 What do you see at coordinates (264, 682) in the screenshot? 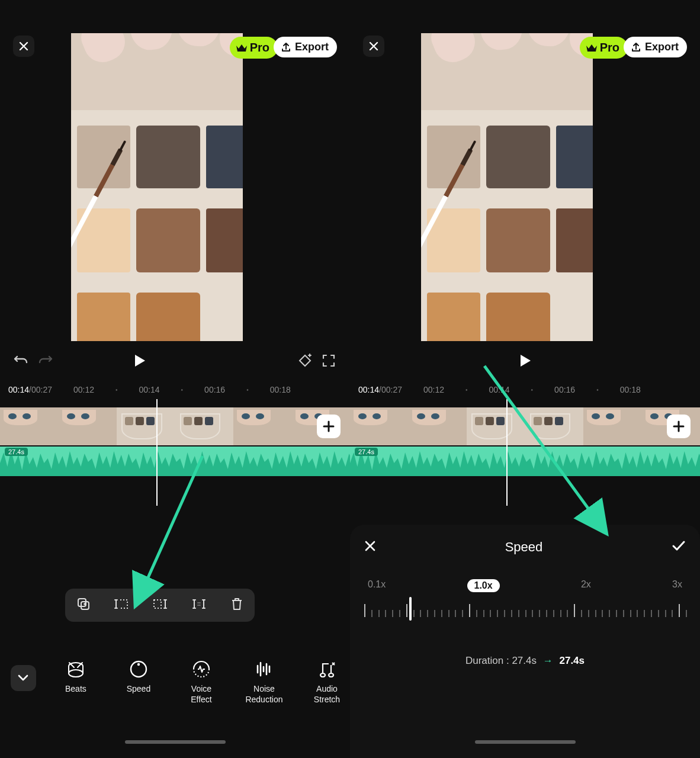
I see `tool-noise-reduction: Noise Reduction` at bounding box center [264, 682].